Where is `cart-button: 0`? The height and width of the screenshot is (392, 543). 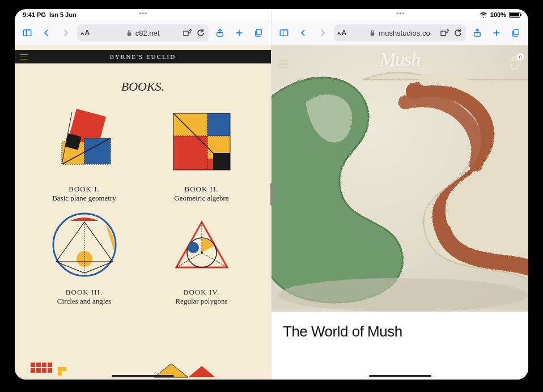 cart-button: 0 is located at coordinates (515, 63).